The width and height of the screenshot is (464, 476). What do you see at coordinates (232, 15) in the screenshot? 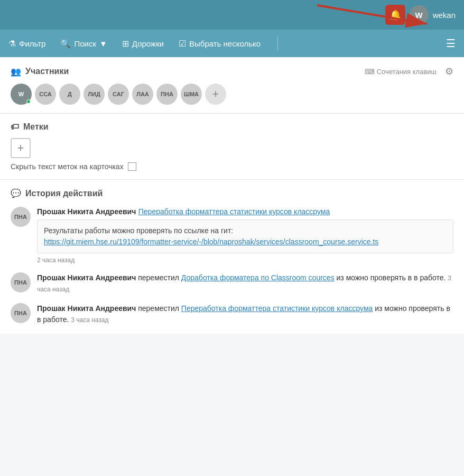
I see `top-bar: 🔔 W wekan` at bounding box center [232, 15].